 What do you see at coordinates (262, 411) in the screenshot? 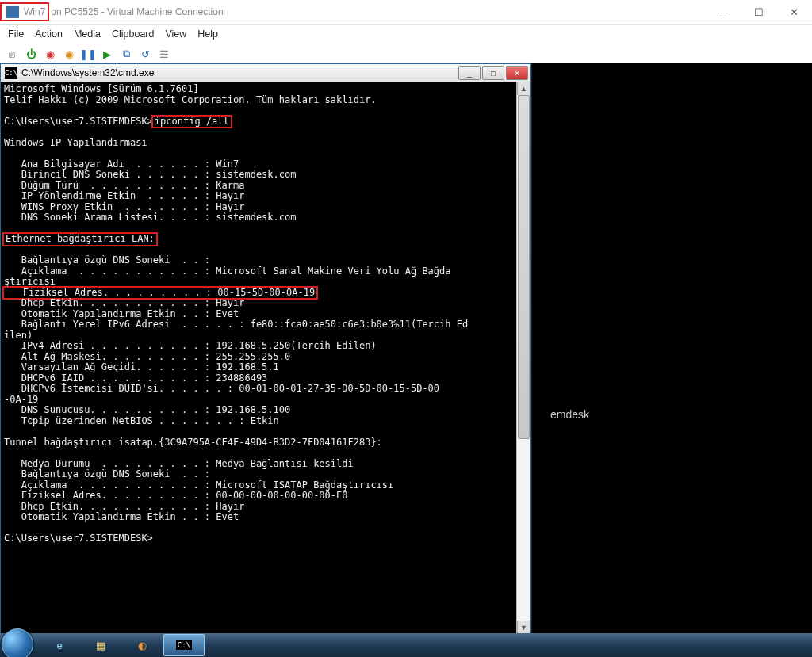
I see `cmd-line: DNS Sunucusu. . . . . . . . . . : 192.16…` at bounding box center [262, 411].